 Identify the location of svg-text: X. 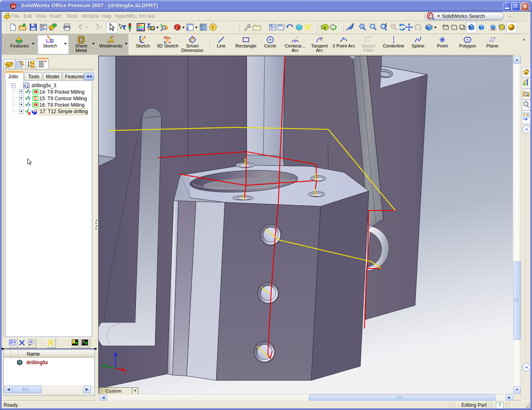
(125, 373).